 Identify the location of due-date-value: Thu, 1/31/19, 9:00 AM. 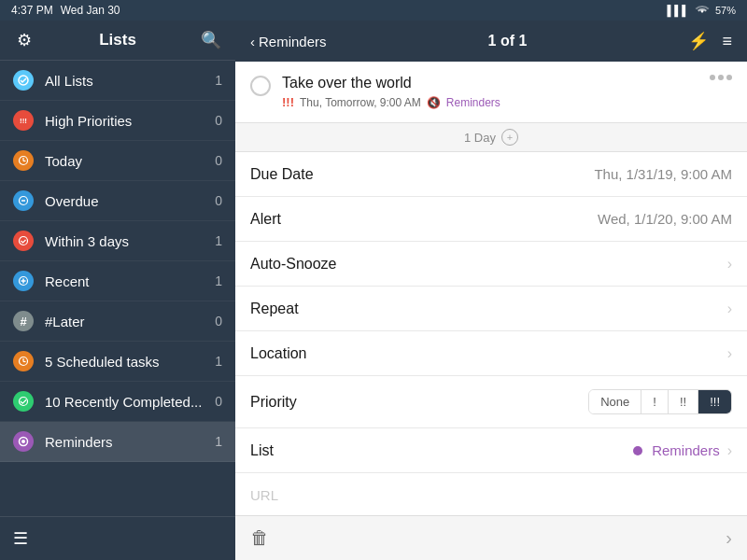
(552, 174).